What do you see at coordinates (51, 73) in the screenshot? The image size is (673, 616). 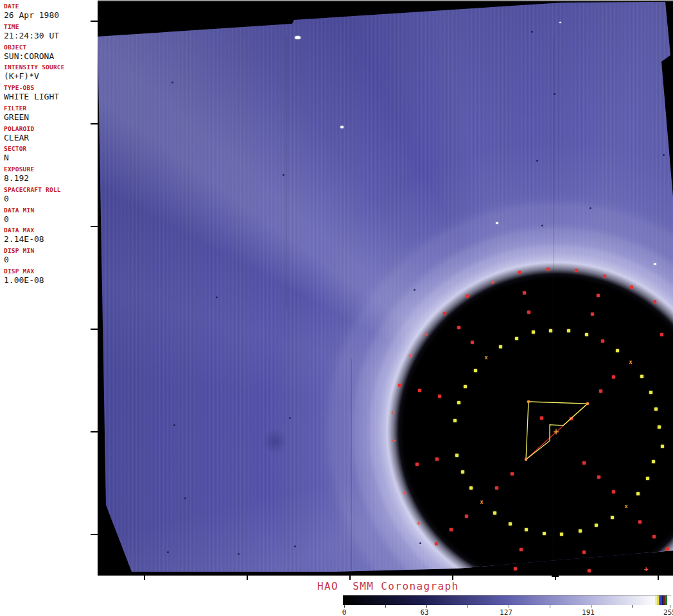 I see `metadata-row: INTENSITY SOURCE (K+F)*V` at bounding box center [51, 73].